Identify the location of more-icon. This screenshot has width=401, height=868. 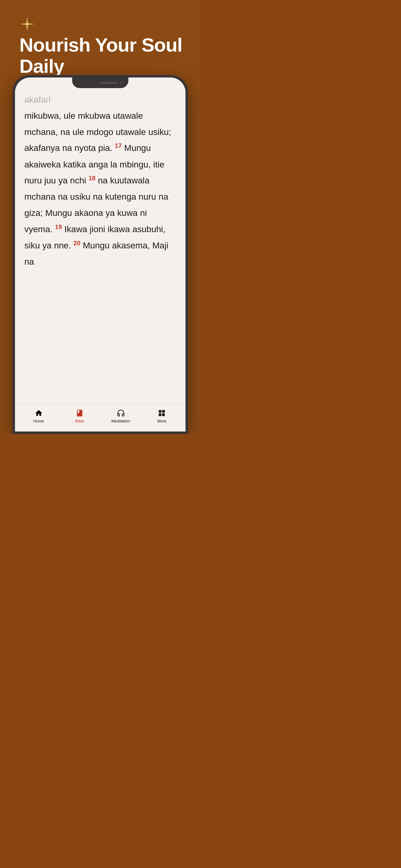
(162, 413).